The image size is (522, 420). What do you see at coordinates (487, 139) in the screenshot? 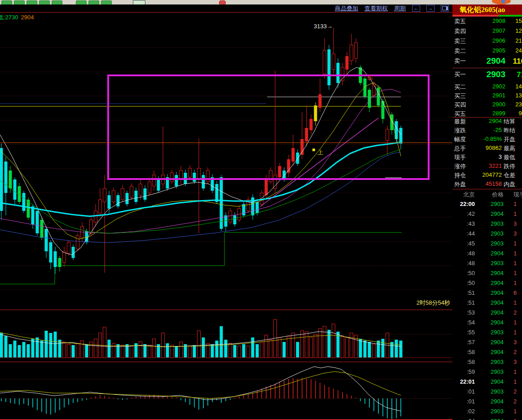
I see `stat-row: 幅度-0.85%开盘` at bounding box center [487, 139].